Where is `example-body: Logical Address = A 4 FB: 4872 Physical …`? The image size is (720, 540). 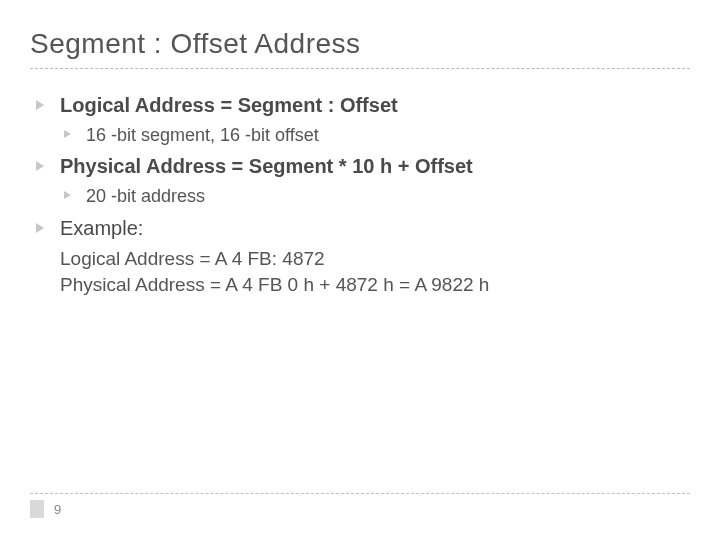 example-body: Logical Address = A 4 FB: 4872 Physical … is located at coordinates (360, 272).